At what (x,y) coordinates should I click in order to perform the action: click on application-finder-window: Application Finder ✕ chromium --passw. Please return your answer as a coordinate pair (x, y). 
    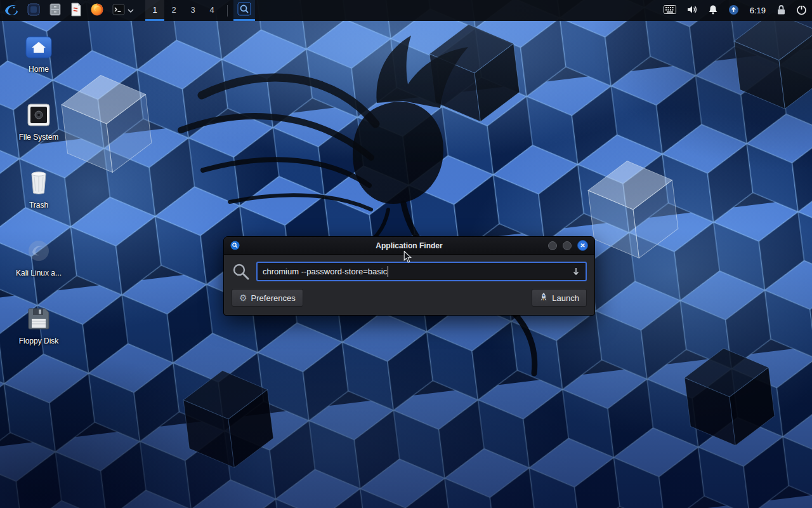
    Looking at the image, I should click on (409, 276).